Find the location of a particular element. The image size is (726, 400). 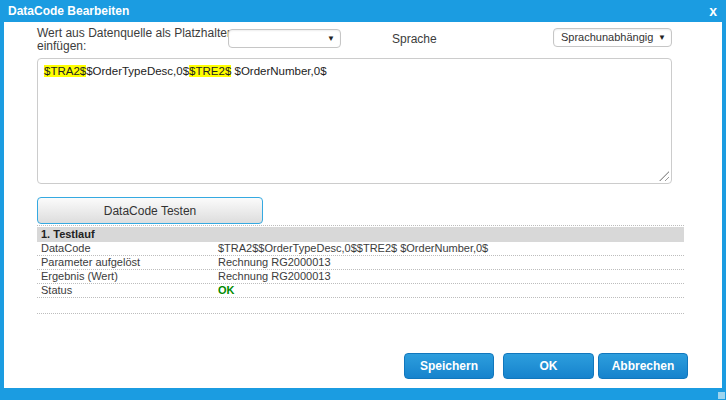

sprache-select: Sprachunabhängig ▼ is located at coordinates (612, 38).